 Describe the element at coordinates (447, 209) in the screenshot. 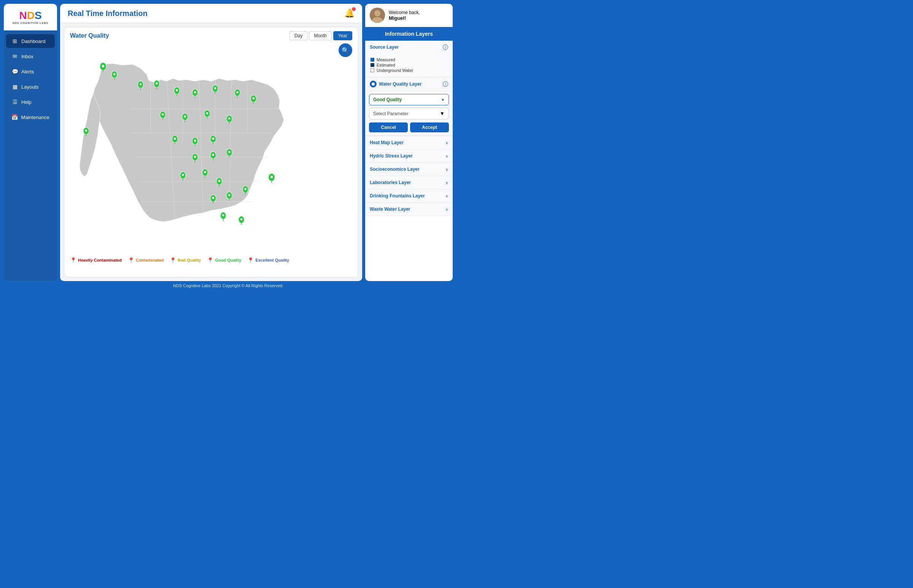

I see `waste-water-chevron: ∨` at that location.